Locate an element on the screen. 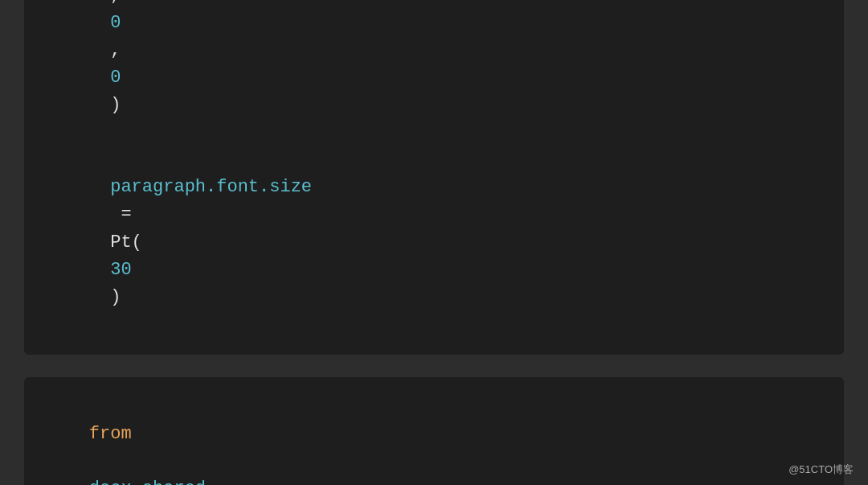 Image resolution: width=868 pixels, height=485 pixels. classname-pt-call-1: Pt( is located at coordinates (126, 243).